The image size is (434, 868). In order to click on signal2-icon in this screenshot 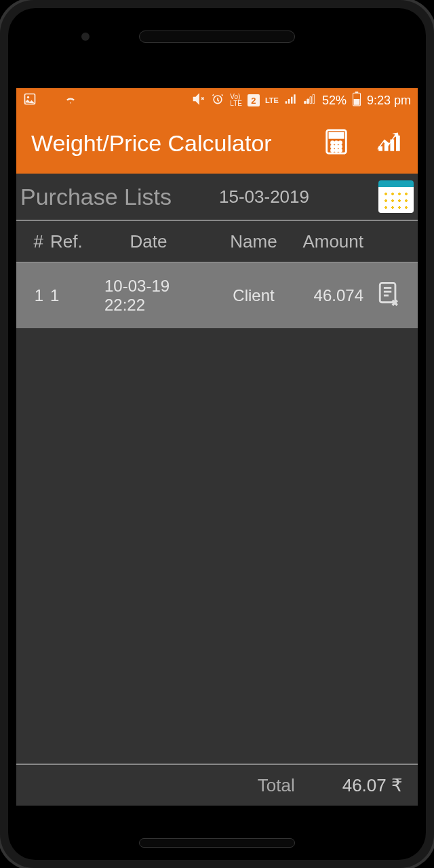, I will do `click(310, 100)`.